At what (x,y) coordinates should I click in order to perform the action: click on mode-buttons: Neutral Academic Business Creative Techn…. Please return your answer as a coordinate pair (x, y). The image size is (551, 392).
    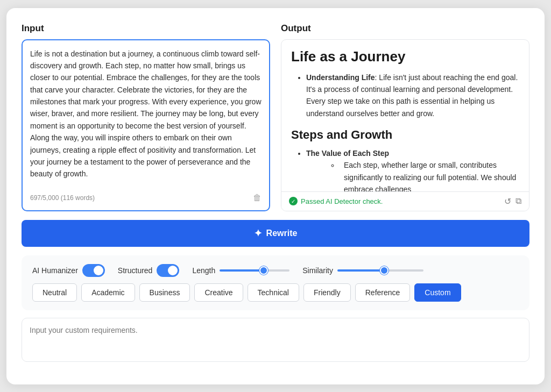
    Looking at the image, I should click on (276, 293).